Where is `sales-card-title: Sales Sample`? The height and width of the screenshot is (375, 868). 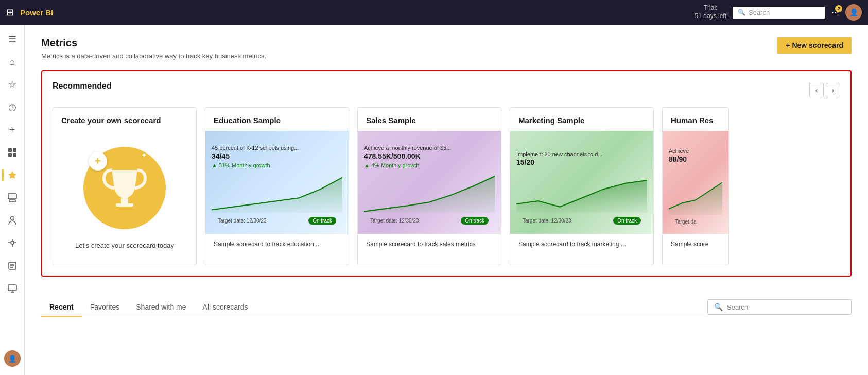
sales-card-title: Sales Sample is located at coordinates (429, 121).